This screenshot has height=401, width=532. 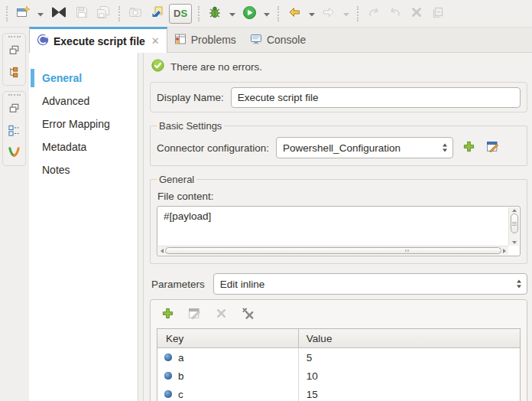 I want to click on redo-icon, so click(x=395, y=14).